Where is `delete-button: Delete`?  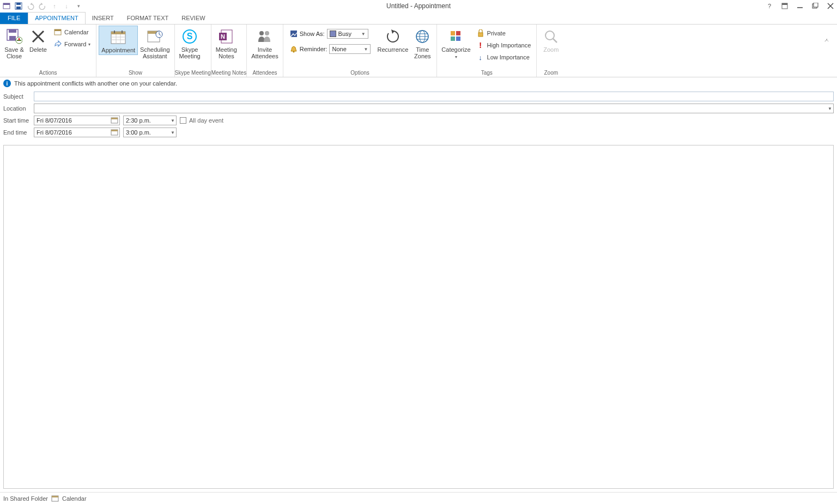 delete-button: Delete is located at coordinates (38, 40).